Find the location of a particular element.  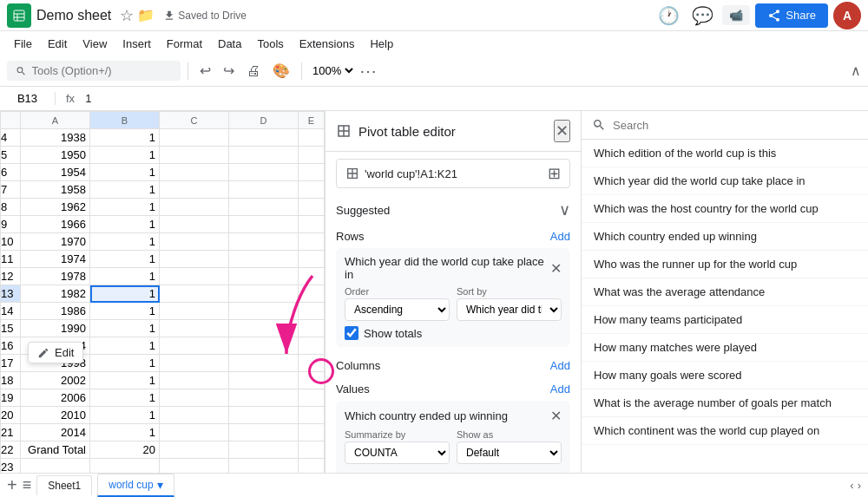

cell-a: 2014 is located at coordinates (56, 433).